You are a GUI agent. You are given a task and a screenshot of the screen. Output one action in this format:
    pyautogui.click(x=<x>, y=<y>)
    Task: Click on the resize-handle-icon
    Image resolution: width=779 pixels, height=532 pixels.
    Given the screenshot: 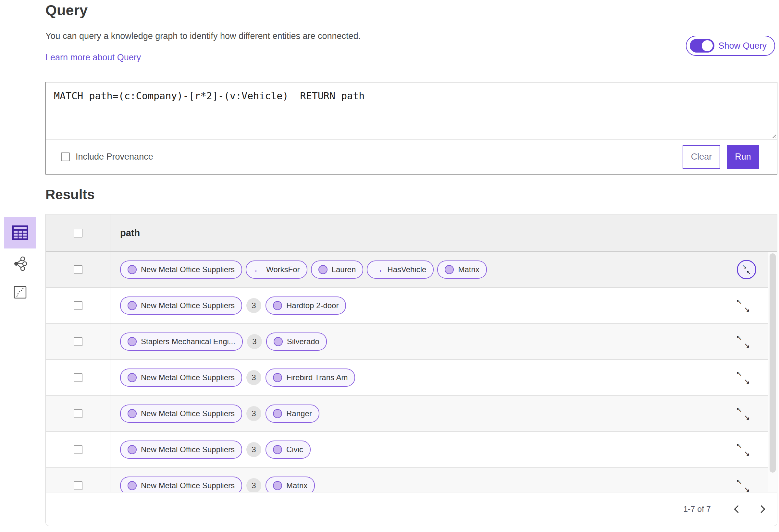 What is the action you would take?
    pyautogui.click(x=773, y=135)
    